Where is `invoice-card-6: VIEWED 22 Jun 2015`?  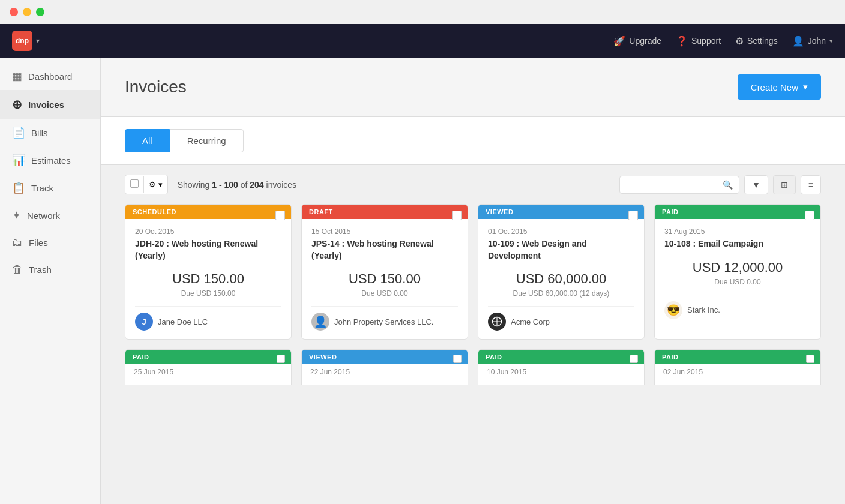 invoice-card-6: VIEWED 22 Jun 2015 is located at coordinates (385, 367).